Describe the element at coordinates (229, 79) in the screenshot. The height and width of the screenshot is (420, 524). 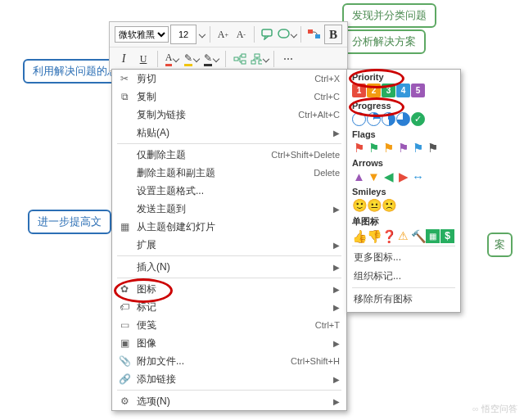
I see `menu-0: ✂剪切Ctrl+X` at that location.